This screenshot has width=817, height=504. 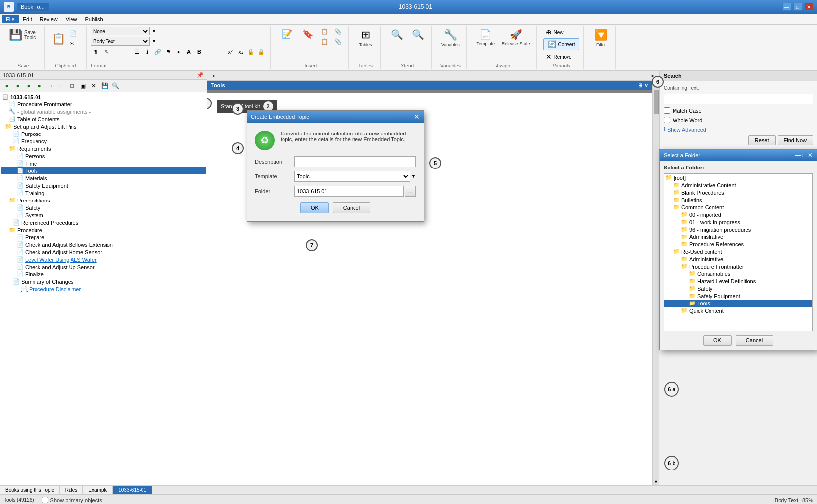 I want to click on tree-item-persons: 📄 Persons, so click(x=104, y=156).